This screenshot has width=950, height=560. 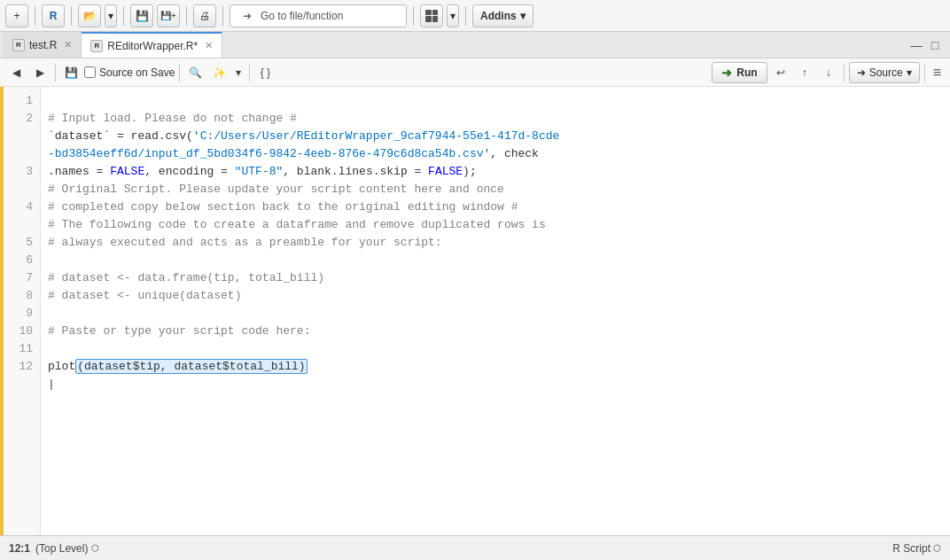 I want to click on grid-dropdown: ▾, so click(x=453, y=16).